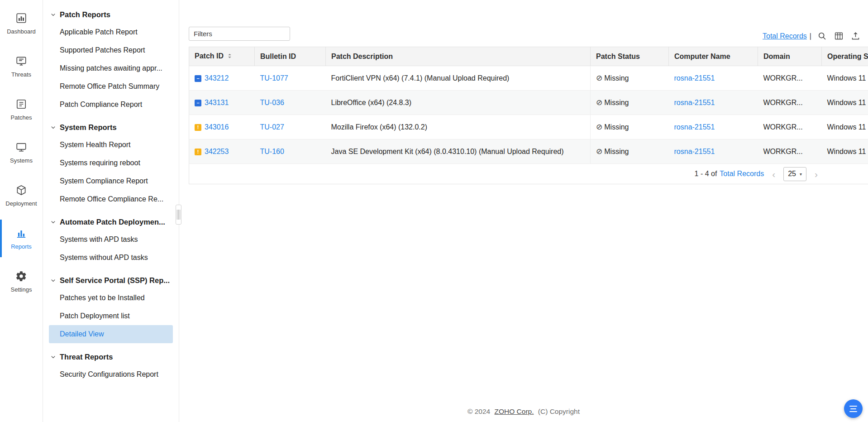 Image resolution: width=868 pixels, height=422 pixels. I want to click on sidebar-section-title: Threat Reports, so click(86, 357).